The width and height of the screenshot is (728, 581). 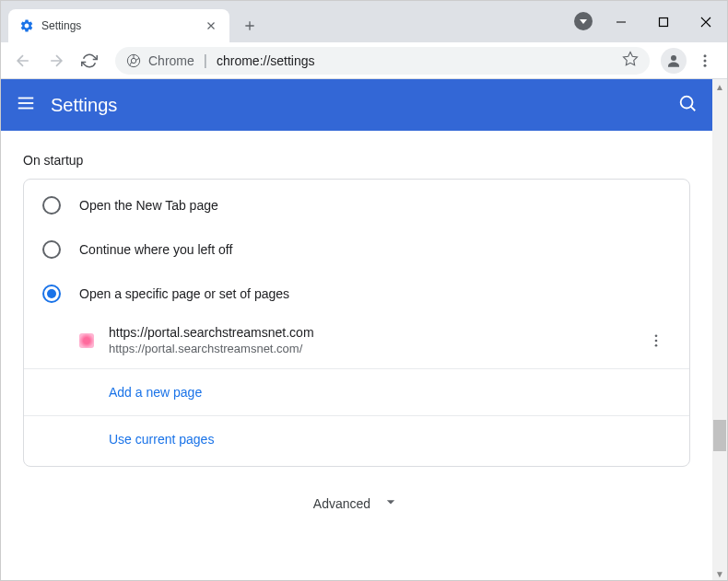 I want to click on browser-tab: Settings, so click(x=119, y=26).